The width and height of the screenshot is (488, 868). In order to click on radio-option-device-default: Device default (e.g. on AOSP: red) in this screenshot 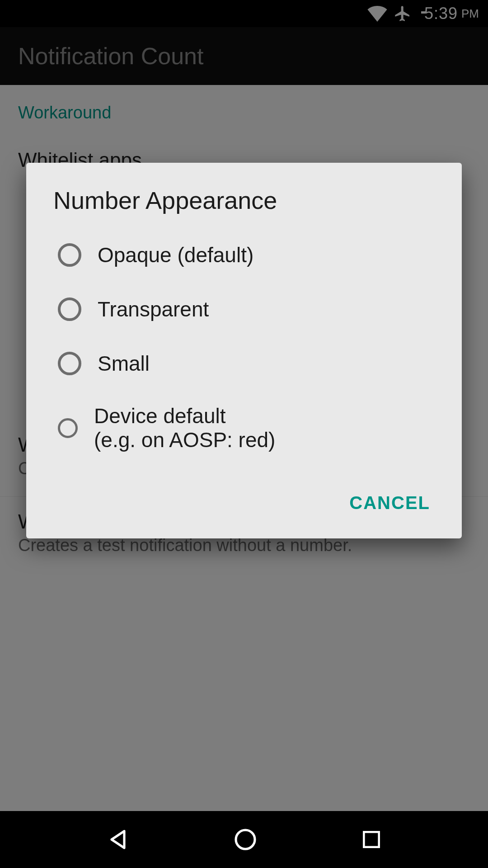, I will do `click(244, 428)`.